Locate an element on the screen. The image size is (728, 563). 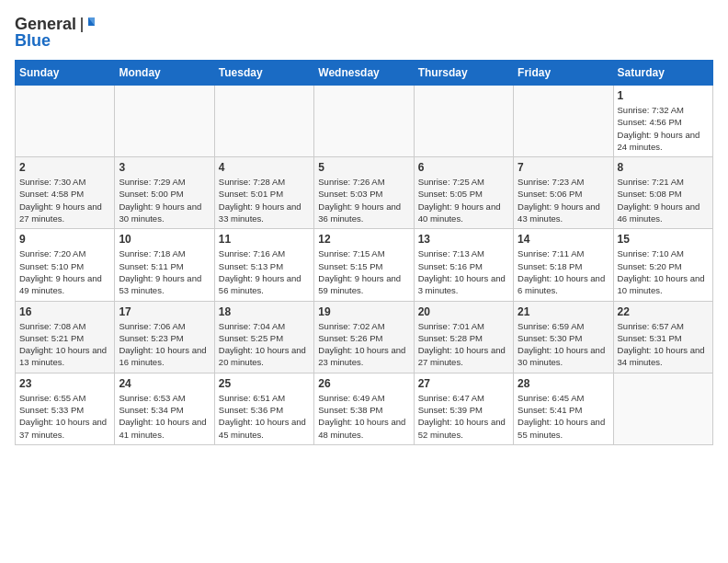
col-header-thursday: Thursday is located at coordinates (463, 74).